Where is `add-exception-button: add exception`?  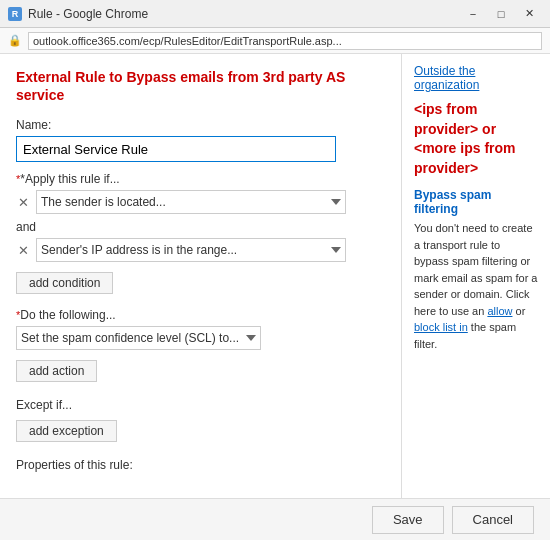 add-exception-button: add exception is located at coordinates (66, 431).